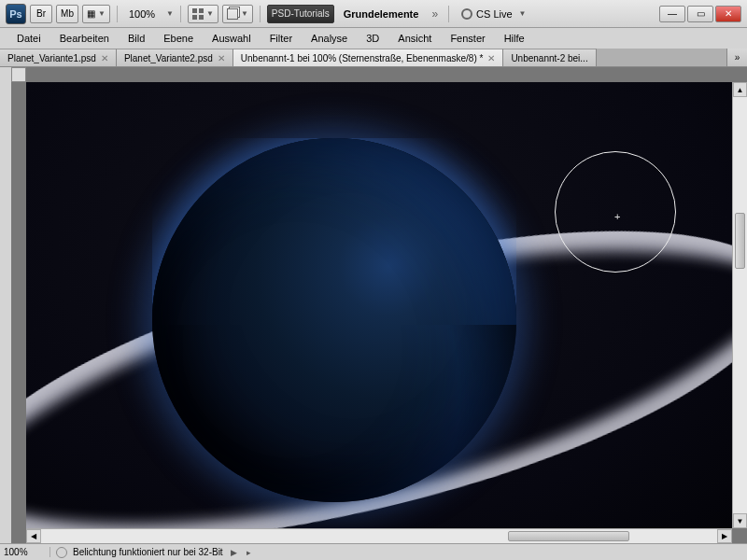 The image size is (747, 560). What do you see at coordinates (178, 38) in the screenshot?
I see `menu-ebene: Ebene` at bounding box center [178, 38].